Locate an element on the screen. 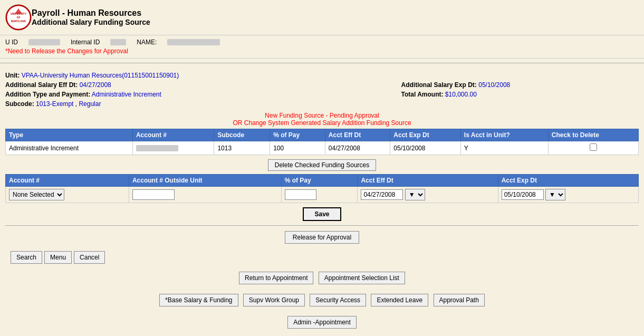 This screenshot has width=644, height=336. add-cell-account-outside is located at coordinates (205, 195).